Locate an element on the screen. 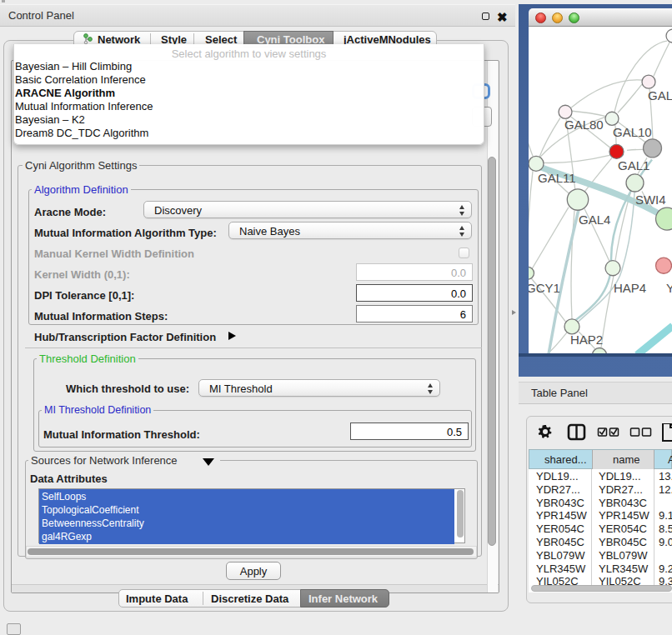  svg-text: GCY1 is located at coordinates (544, 288).